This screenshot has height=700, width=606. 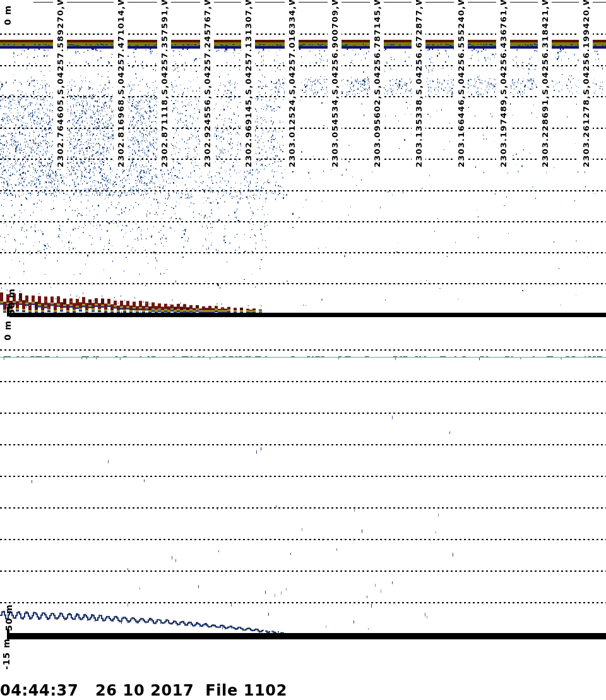 What do you see at coordinates (207, 85) in the screenshot?
I see `position-label-column: 2302.924556,S,04257.245767,W` at bounding box center [207, 85].